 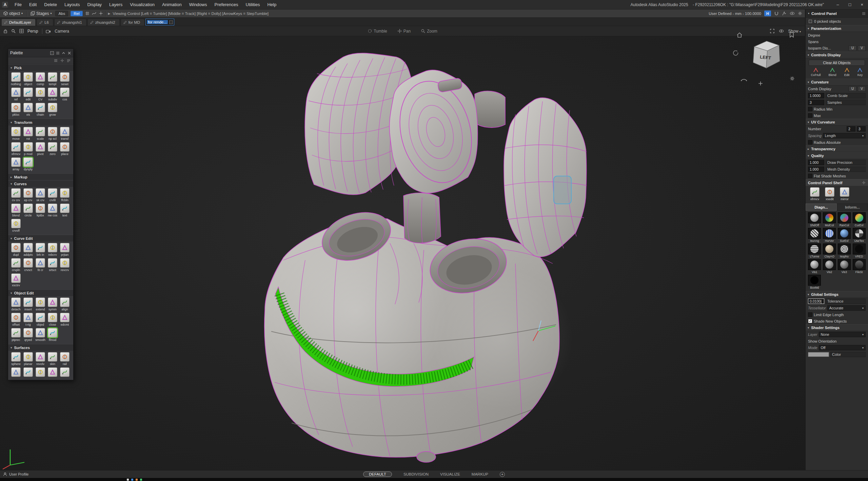 I want to click on shader-rancol: RanCol, so click(x=844, y=220).